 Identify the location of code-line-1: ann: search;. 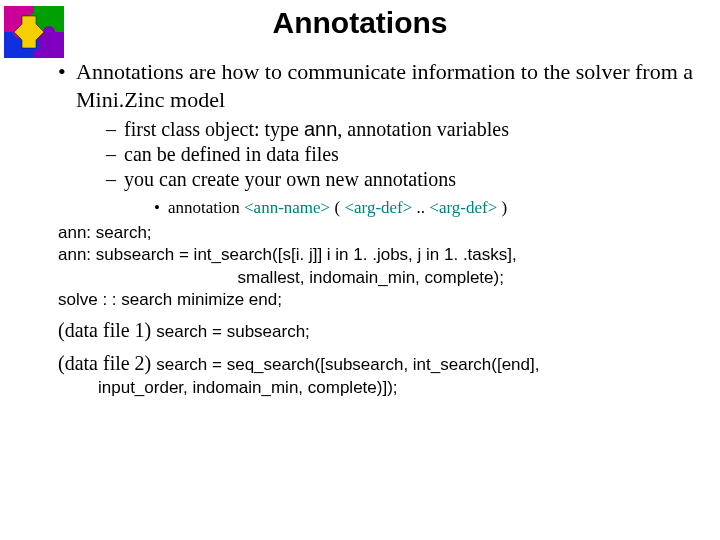
(380, 233).